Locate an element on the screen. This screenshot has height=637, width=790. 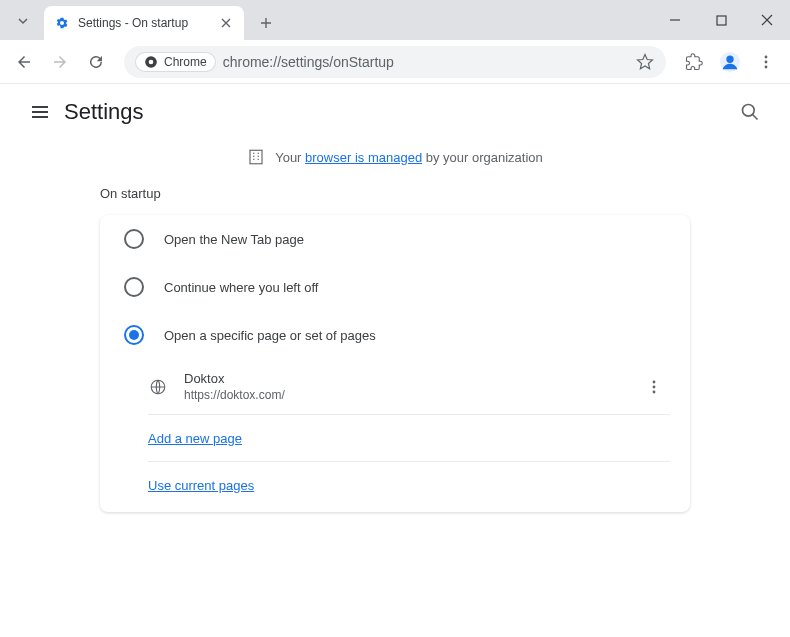
page-title: Settings is located at coordinates (104, 112).